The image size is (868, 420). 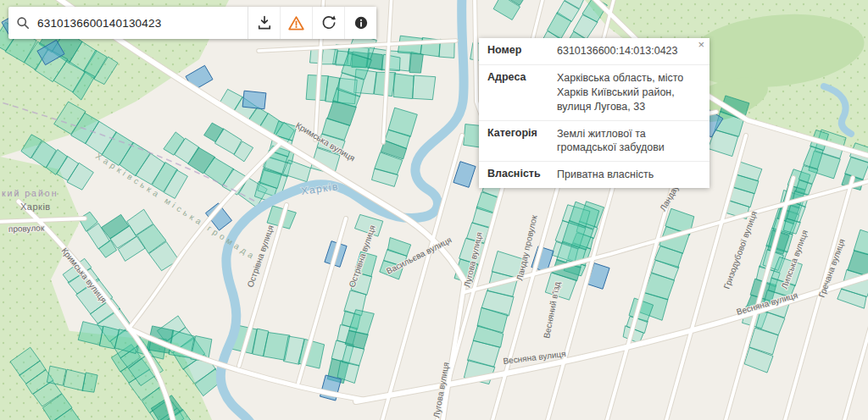 What do you see at coordinates (192, 23) in the screenshot?
I see `search-bar` at bounding box center [192, 23].